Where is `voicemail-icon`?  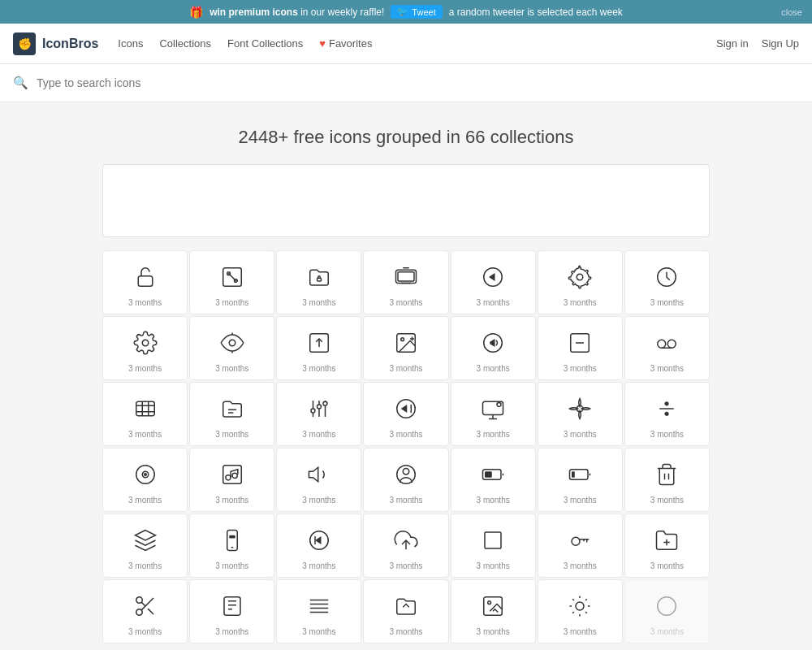 voicemail-icon is located at coordinates (667, 343).